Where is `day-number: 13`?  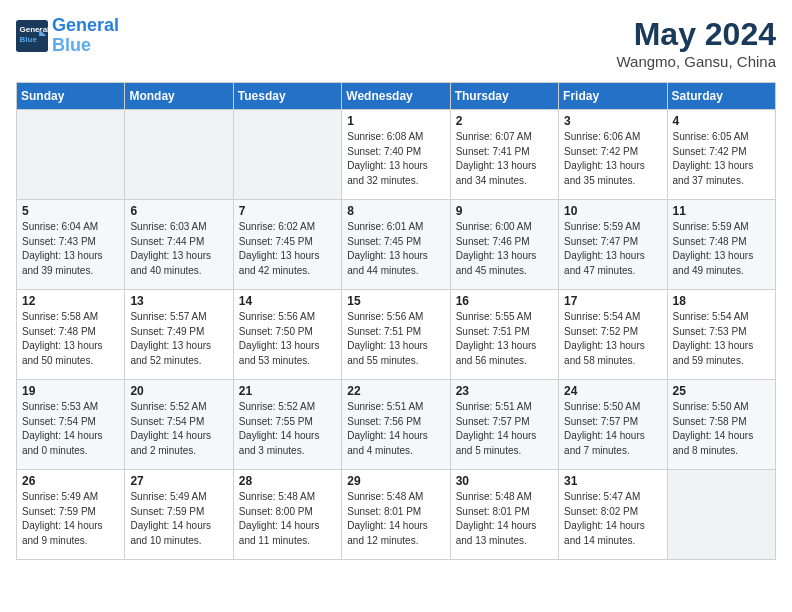
day-number: 13 is located at coordinates (178, 301).